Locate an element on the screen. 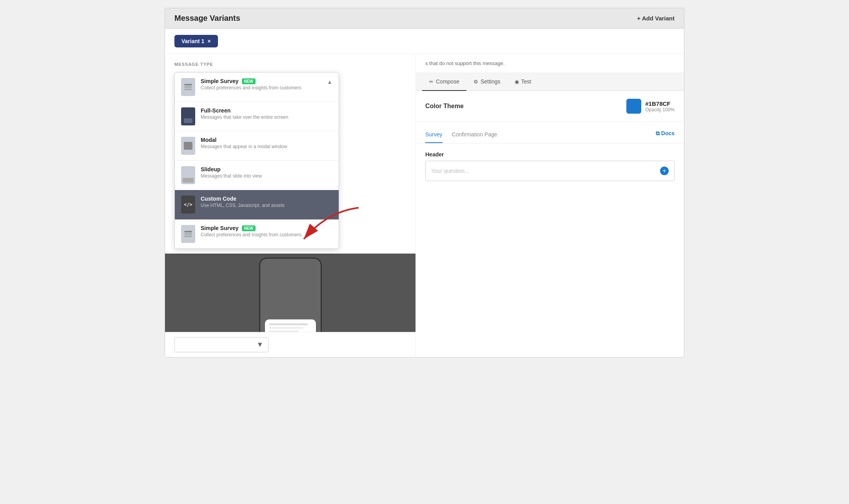 This screenshot has width=849, height=504. tab-compose: ✏ Compose is located at coordinates (444, 82).